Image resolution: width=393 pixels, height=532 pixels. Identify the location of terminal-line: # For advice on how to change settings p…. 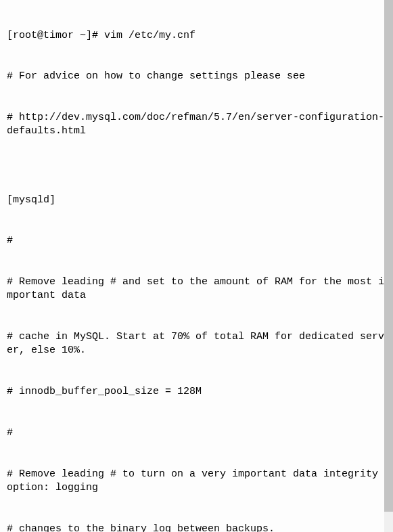
(196, 76).